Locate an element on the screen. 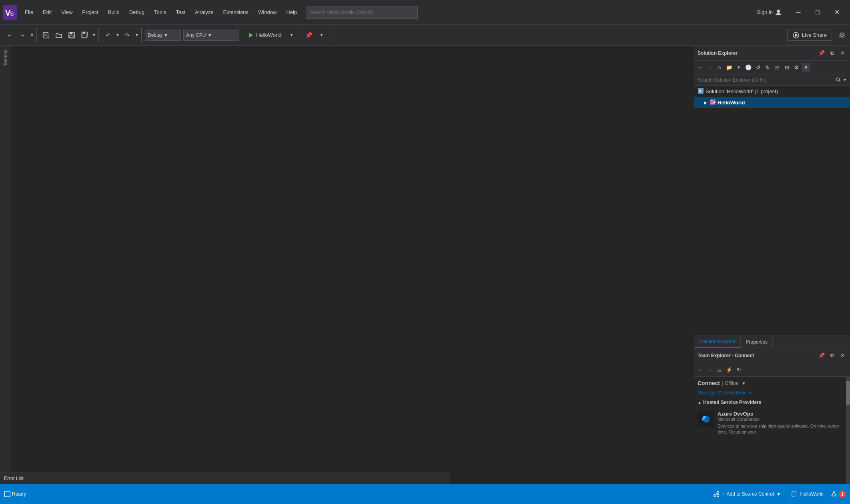 Image resolution: width=850 pixels, height=504 pixels. menu-test: Test is located at coordinates (180, 12).